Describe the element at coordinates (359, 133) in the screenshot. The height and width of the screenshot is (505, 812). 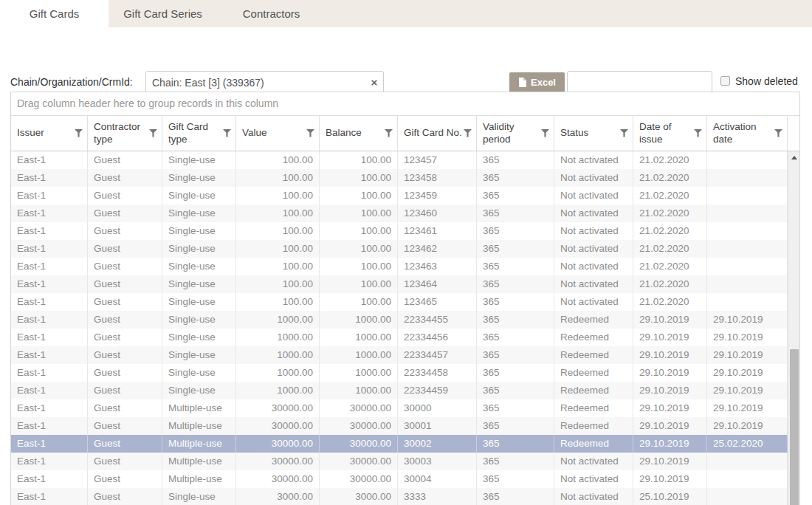
I see `column-header-balance: Balance` at that location.